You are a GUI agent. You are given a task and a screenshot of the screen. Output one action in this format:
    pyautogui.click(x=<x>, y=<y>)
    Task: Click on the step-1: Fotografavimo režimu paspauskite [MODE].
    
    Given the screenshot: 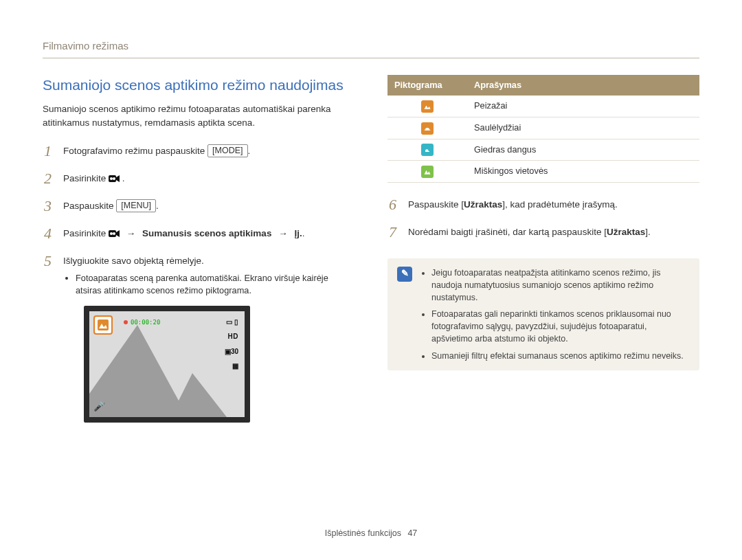 What is the action you would take?
    pyautogui.click(x=199, y=153)
    